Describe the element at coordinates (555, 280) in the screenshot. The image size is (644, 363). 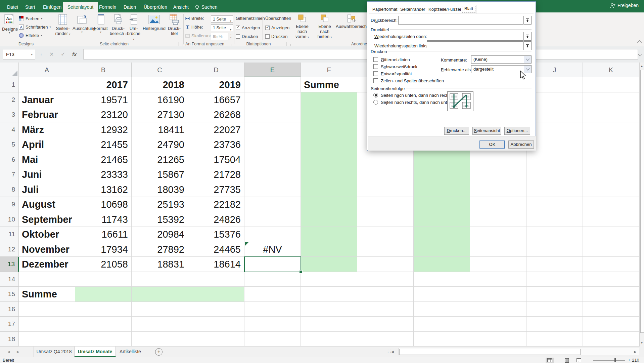
I see `cell-J14` at that location.